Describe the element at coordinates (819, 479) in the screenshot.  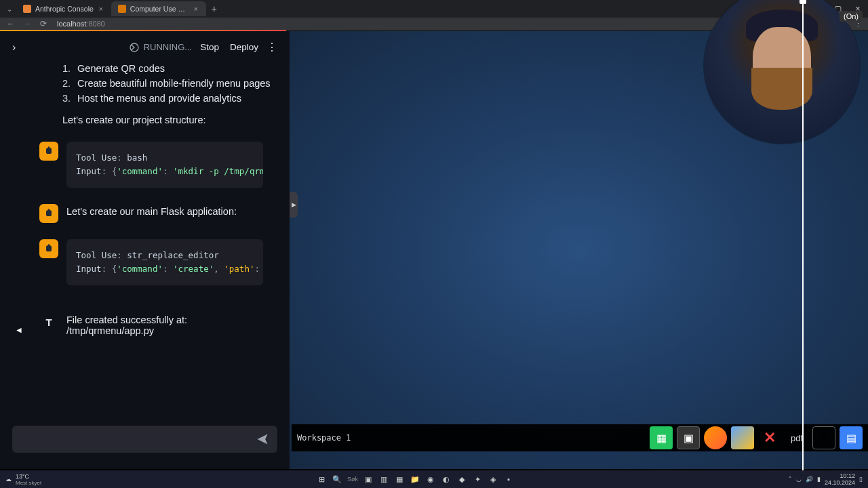
I see `battery-icon: ▮` at that location.